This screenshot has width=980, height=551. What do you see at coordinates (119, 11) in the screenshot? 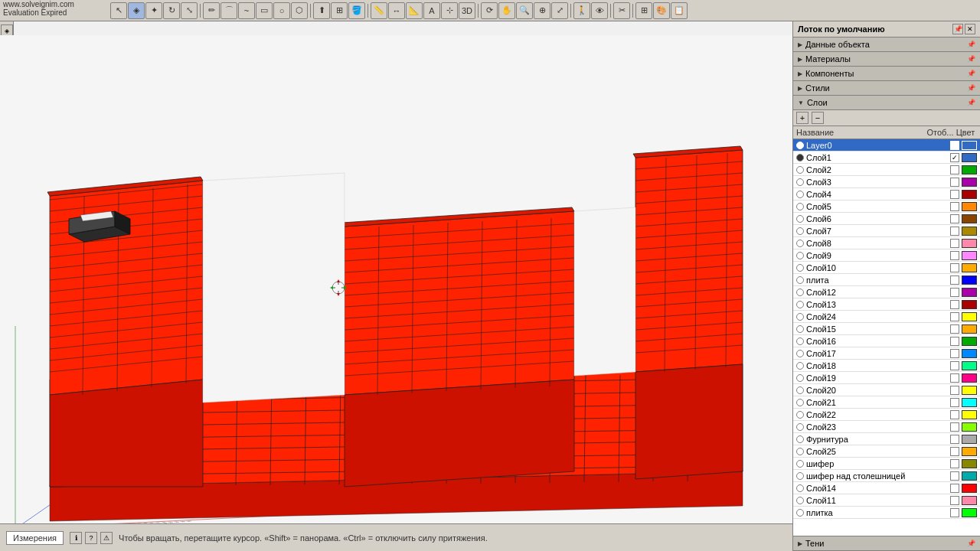
I see `tool-arrow: ↖` at bounding box center [119, 11].